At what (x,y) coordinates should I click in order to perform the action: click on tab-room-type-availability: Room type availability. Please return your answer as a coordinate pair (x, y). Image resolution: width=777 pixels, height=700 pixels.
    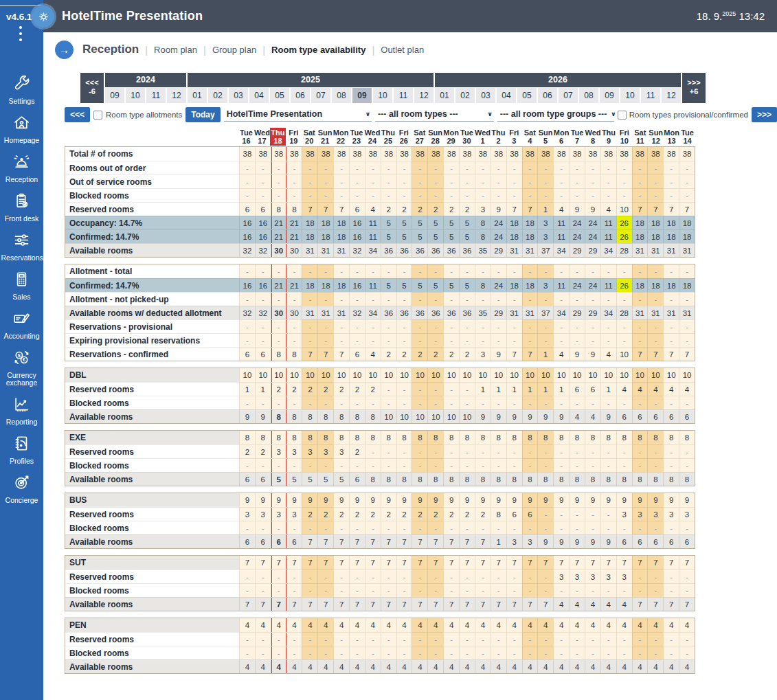
    Looking at the image, I should click on (319, 49).